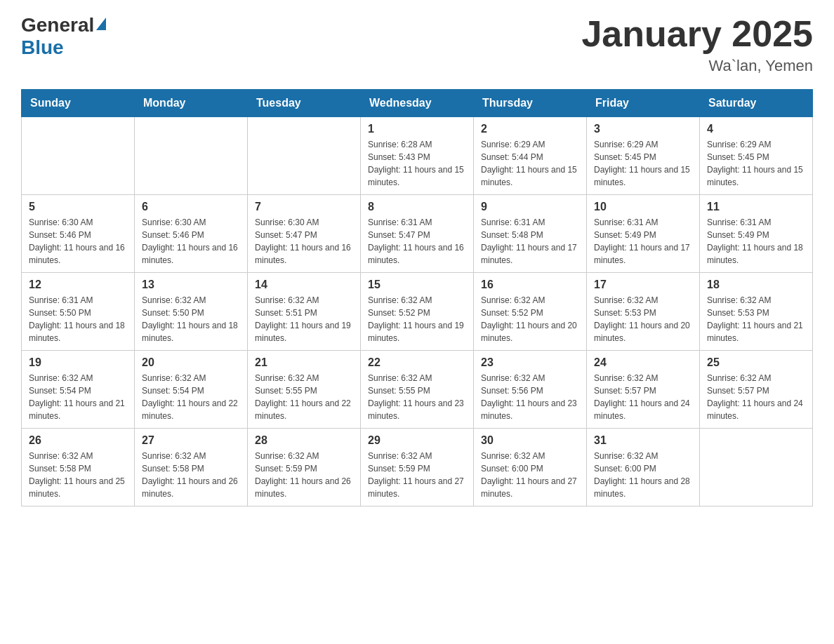 This screenshot has width=834, height=644. I want to click on month-title: January 2025, so click(697, 34).